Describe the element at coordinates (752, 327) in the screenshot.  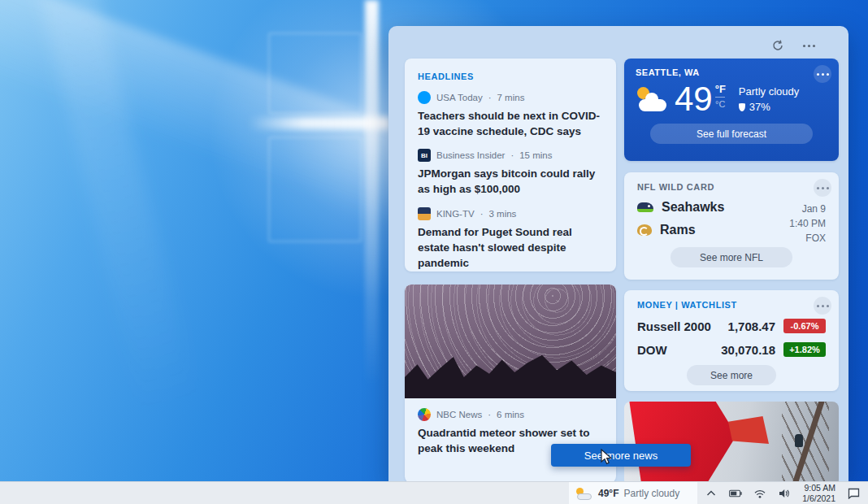
I see `stock-value: 1,708.47` at that location.